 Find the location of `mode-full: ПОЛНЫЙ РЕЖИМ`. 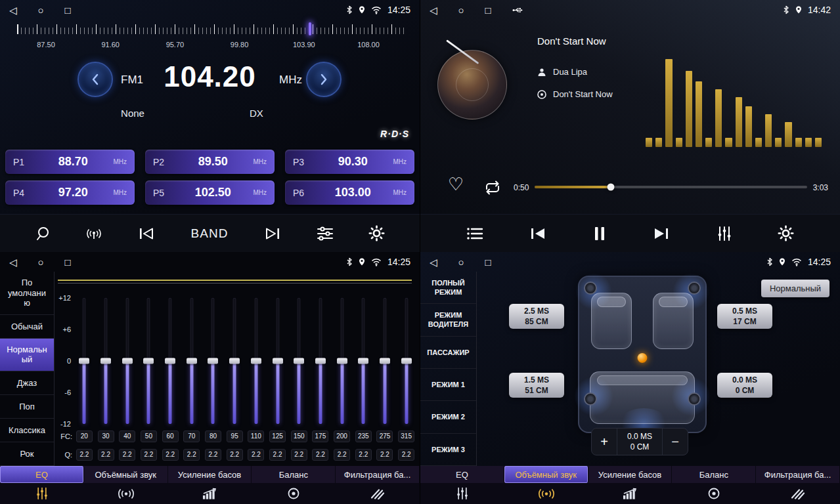

mode-full: ПОЛНЫЙ РЕЖИМ is located at coordinates (448, 287).